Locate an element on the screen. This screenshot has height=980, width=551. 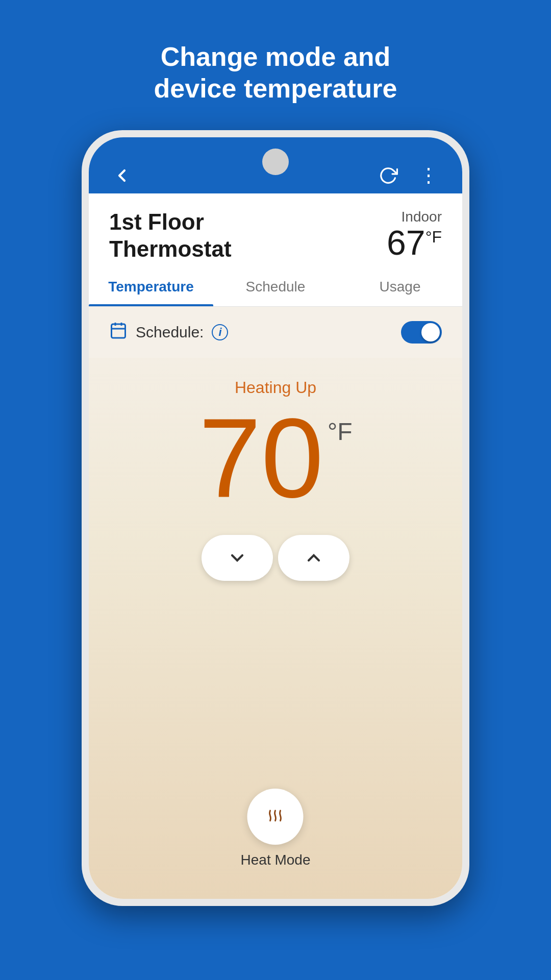
more-options-button: ⋮ is located at coordinates (429, 176).